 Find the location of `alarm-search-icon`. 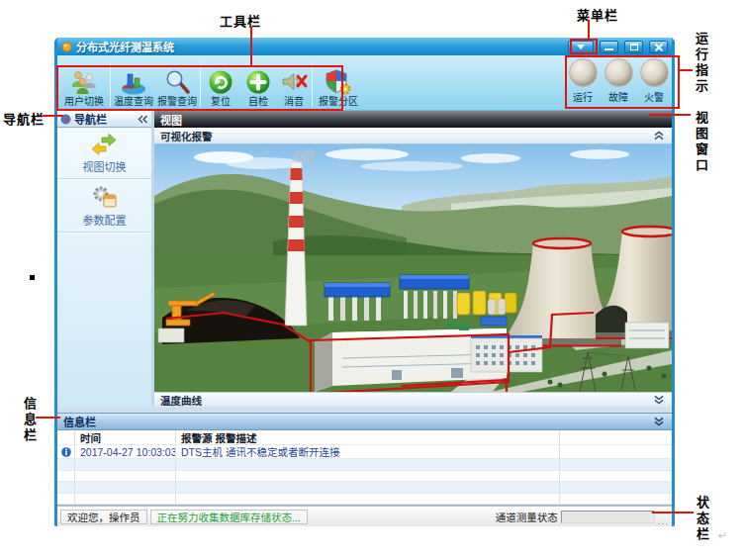

alarm-search-icon is located at coordinates (177, 82).